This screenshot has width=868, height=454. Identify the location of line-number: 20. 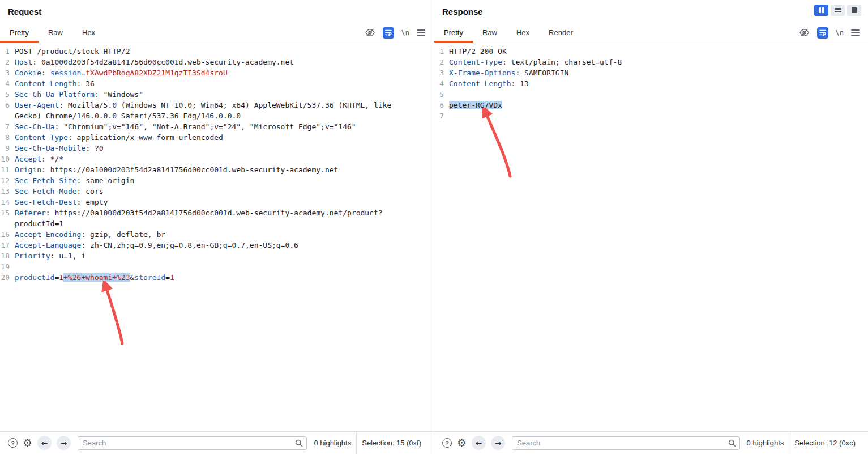
(5, 278).